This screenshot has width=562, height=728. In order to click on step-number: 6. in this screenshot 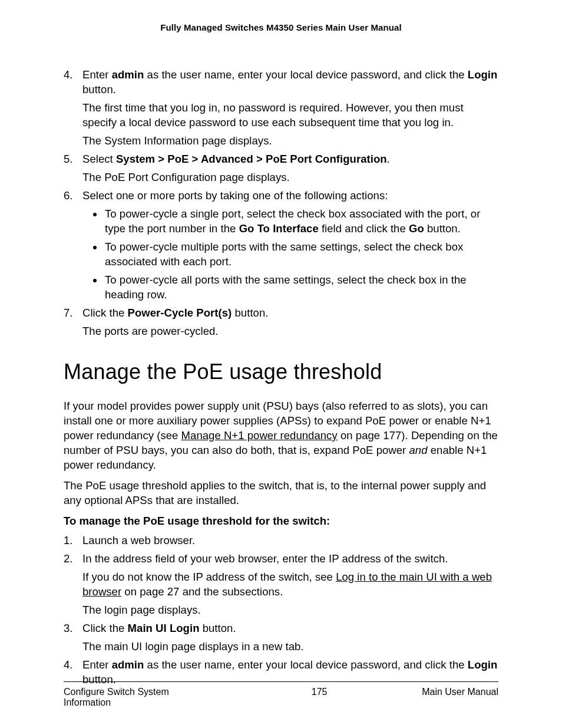, I will do `click(68, 196)`.